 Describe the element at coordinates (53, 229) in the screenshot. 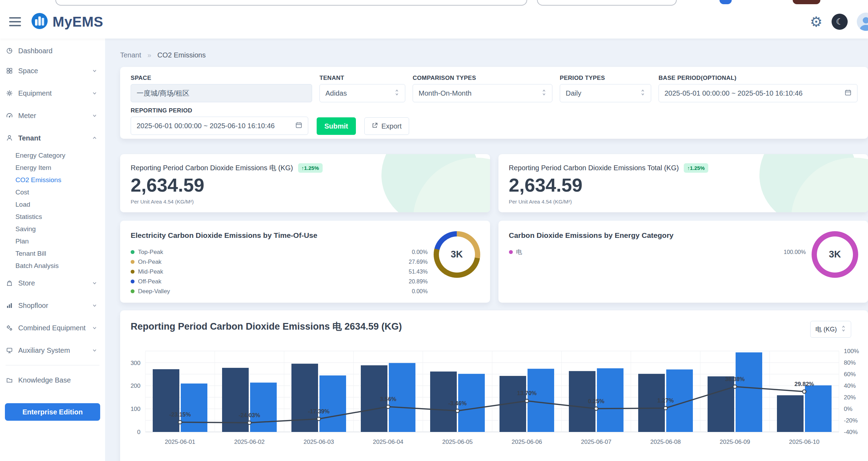

I see `sidebar-subitem-saving: Saving` at that location.